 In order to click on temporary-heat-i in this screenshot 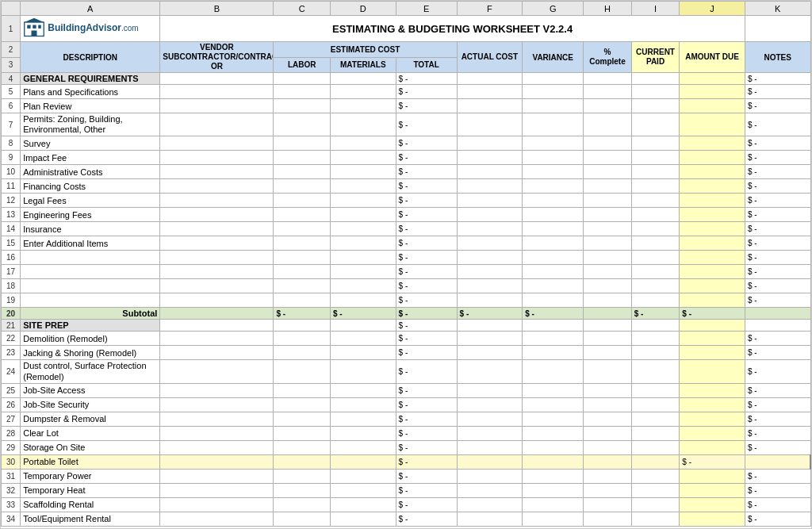, I will do `click(655, 490)`.